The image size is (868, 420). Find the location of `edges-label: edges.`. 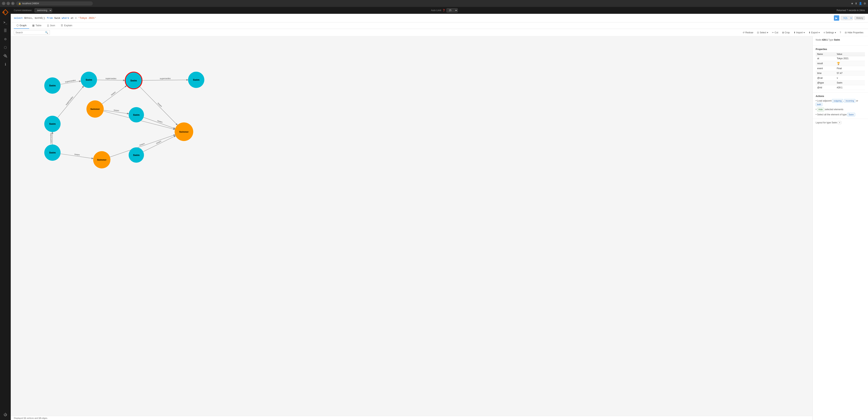

edges-label: edges. is located at coordinates (44, 418).